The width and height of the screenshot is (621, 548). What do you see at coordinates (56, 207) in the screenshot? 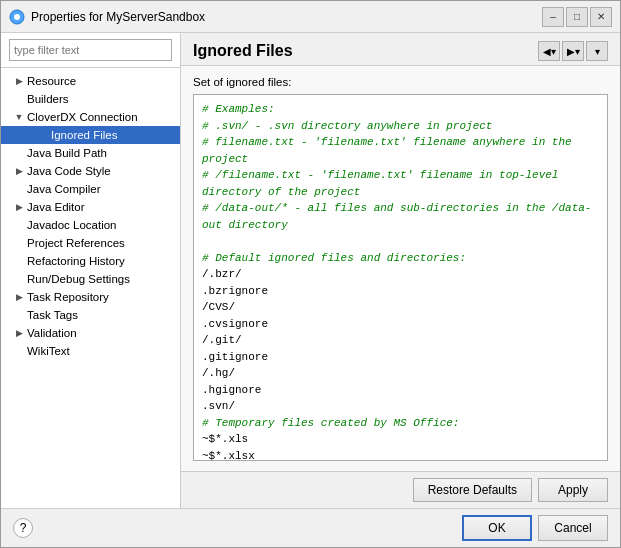
I see `sidebar-item-label: Java Editor` at bounding box center [56, 207].